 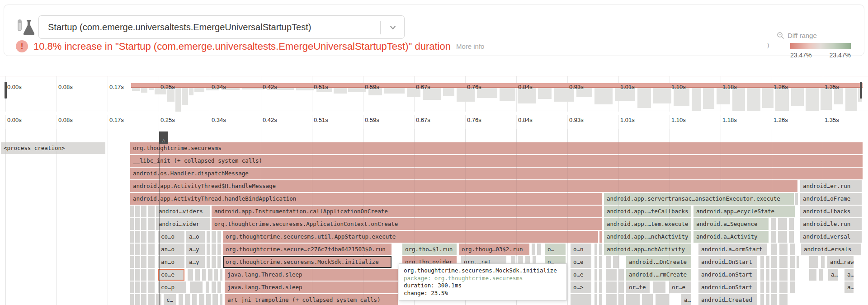 I want to click on minimap-right-handle, so click(x=861, y=90).